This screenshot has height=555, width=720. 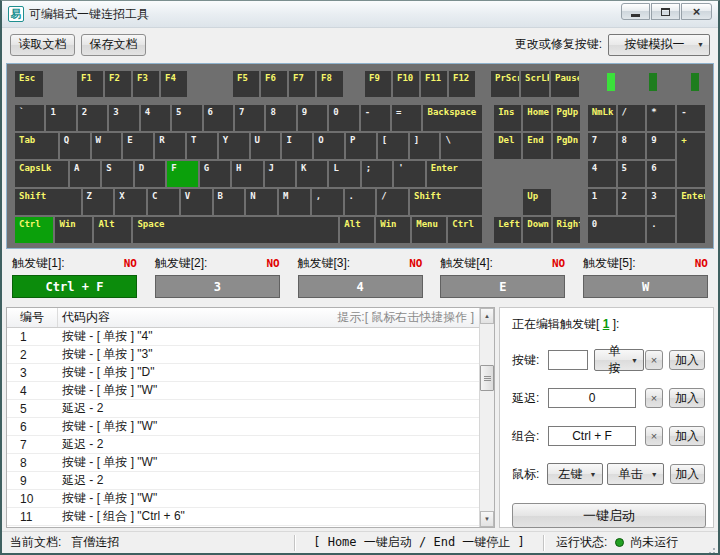 What do you see at coordinates (508, 118) in the screenshot?
I see `key-ins: Ins` at bounding box center [508, 118].